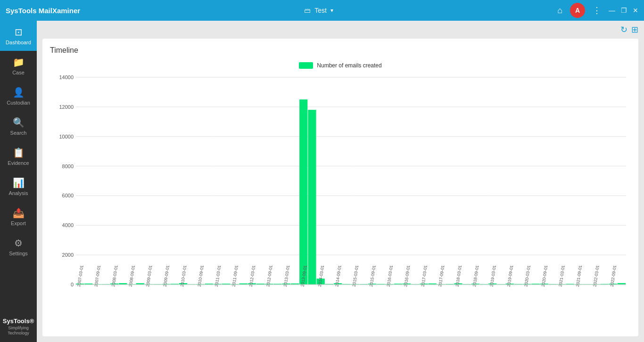  What do you see at coordinates (18, 42) in the screenshot?
I see `sidebar-label-dashboard: Dashboard` at bounding box center [18, 42].